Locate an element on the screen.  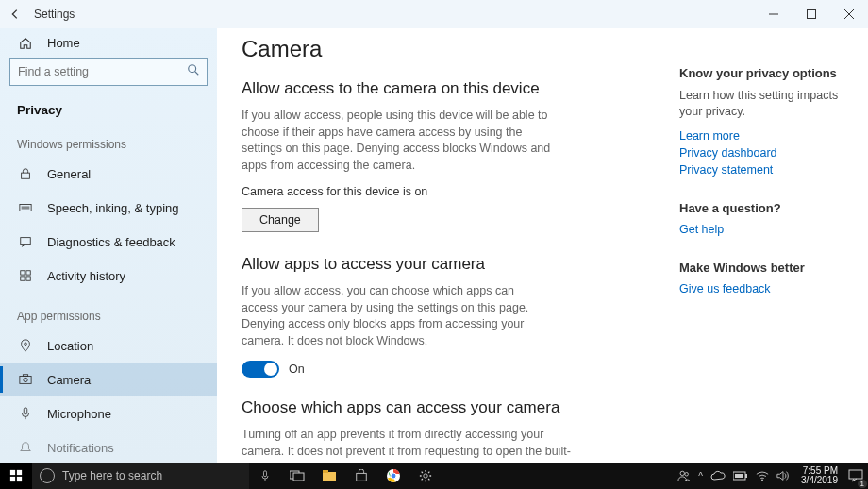
start-button is located at coordinates (16, 476).